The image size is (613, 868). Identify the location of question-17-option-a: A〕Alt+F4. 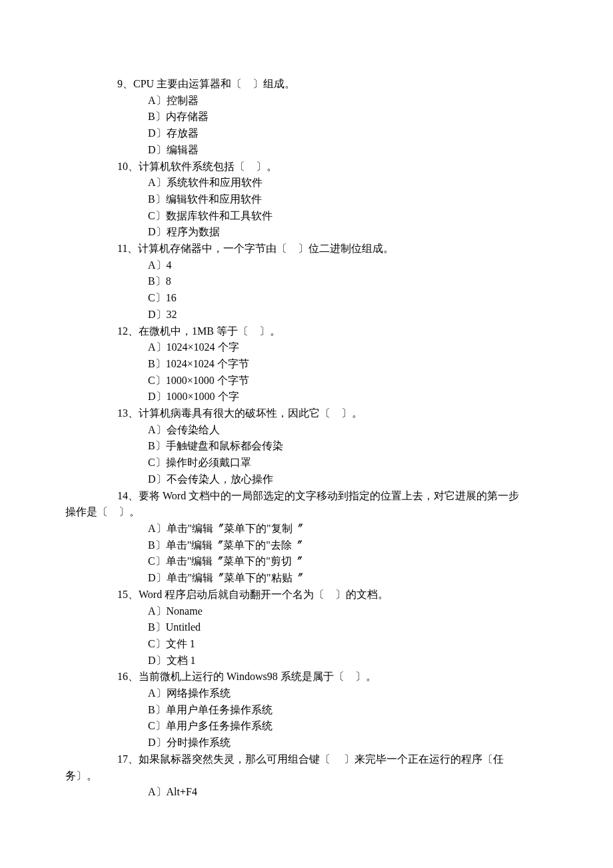
(306, 792).